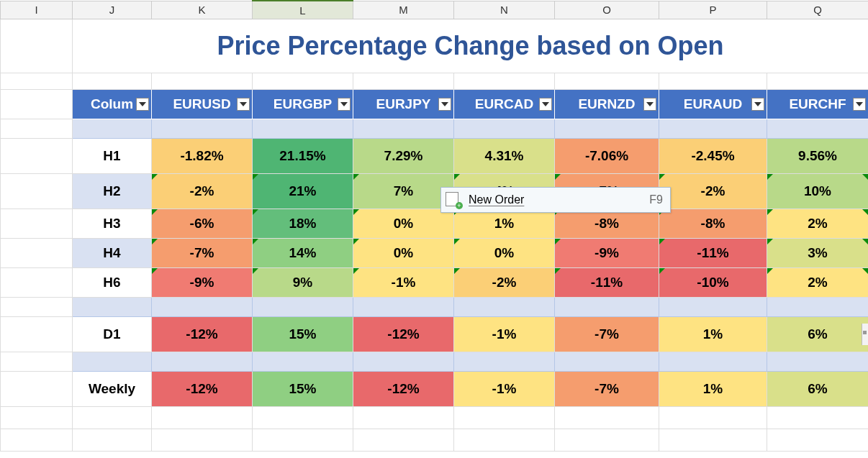 Image resolution: width=868 pixels, height=458 pixels. Describe the element at coordinates (713, 157) in the screenshot. I see `data-cell: -2.45%` at that location.